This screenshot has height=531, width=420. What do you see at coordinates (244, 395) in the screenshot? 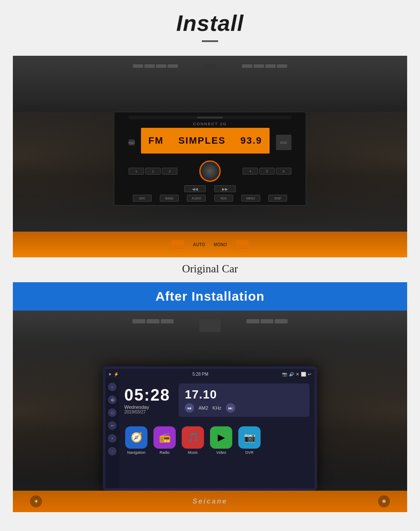
I see `music-frequency: 17.10` at bounding box center [244, 395].